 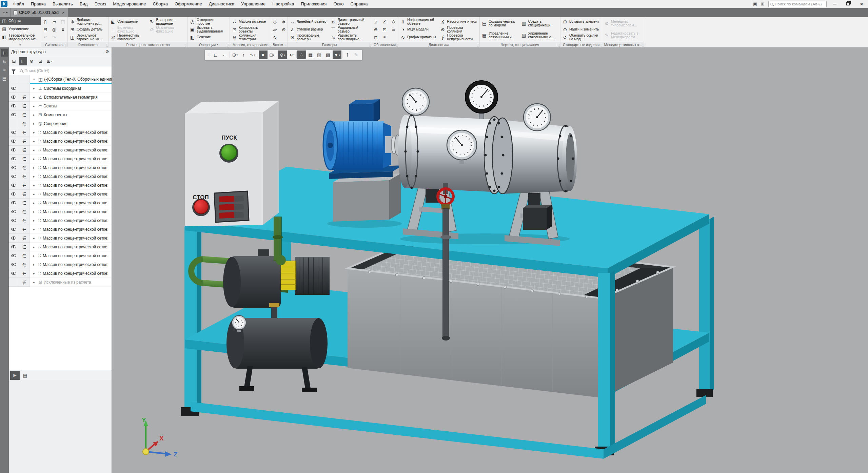 I want to click on filter-button: ▼▾, so click(x=337, y=55).